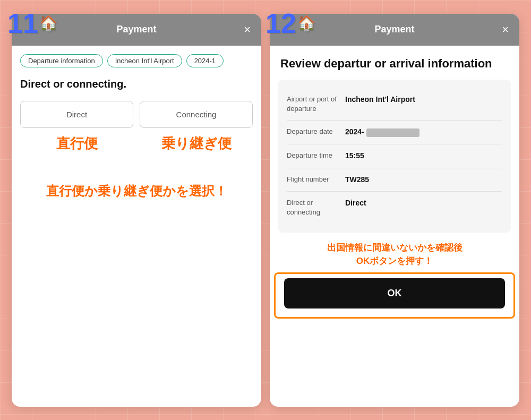  What do you see at coordinates (144, 61) in the screenshot?
I see `breadcrumb-airport: Incheon Int'l Airport` at bounding box center [144, 61].